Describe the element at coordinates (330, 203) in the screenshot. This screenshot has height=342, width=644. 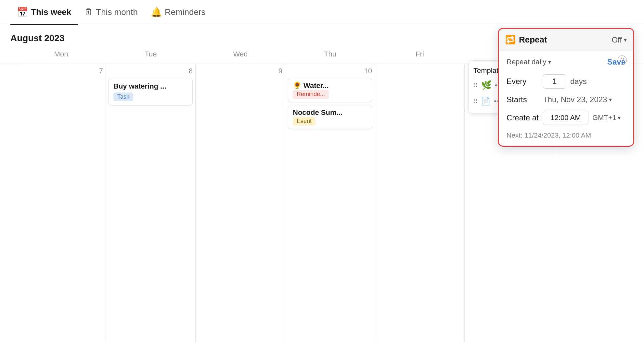
I see `day-col-thu: 10 🌻 Water... Reminde... Nocode Sum... E…` at that location.